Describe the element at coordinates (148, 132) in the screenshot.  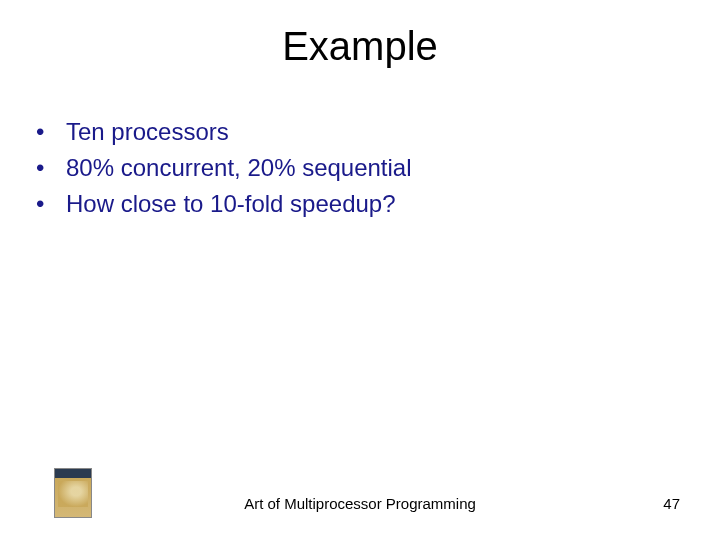
I see `bullet-text: Ten processors` at that location.